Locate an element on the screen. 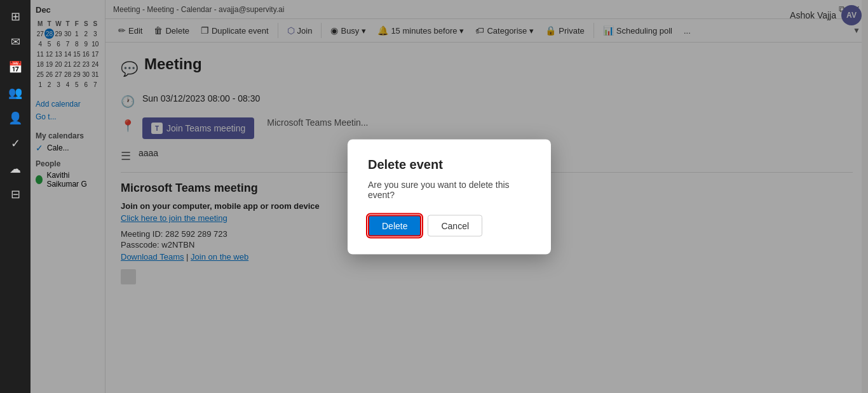 The image size is (868, 393). sidebar-mail-icon: ✉ is located at coordinates (15, 42).